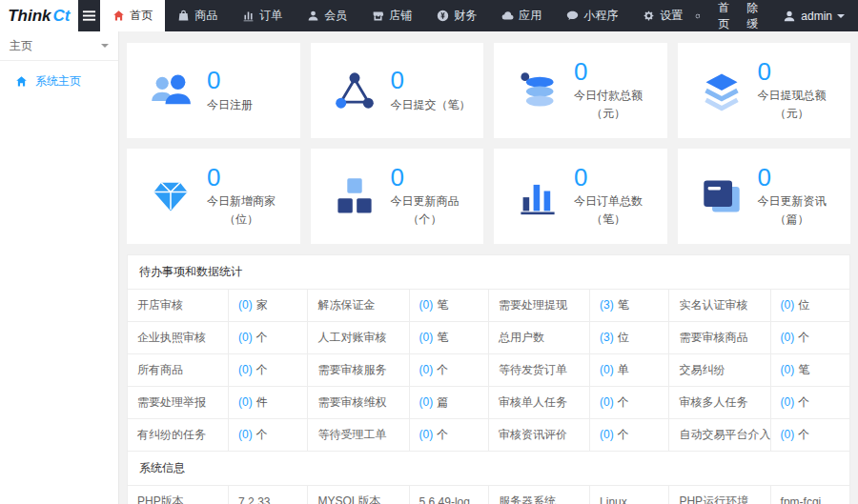  What do you see at coordinates (62, 16) in the screenshot?
I see `logo-text-ct: Ct` at bounding box center [62, 16].